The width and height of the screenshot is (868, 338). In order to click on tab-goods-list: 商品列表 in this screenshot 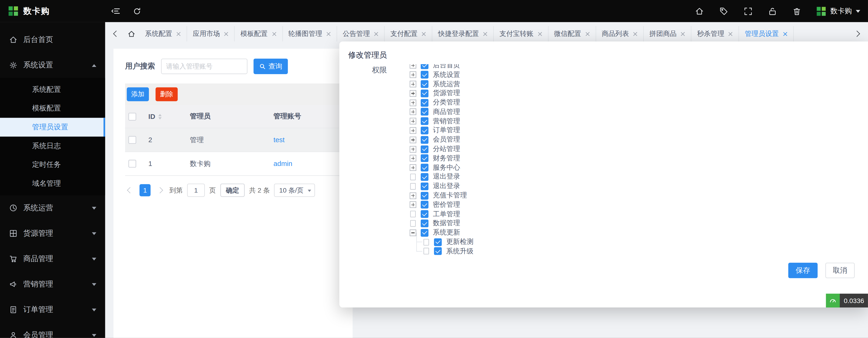, I will do `click(620, 34)`.